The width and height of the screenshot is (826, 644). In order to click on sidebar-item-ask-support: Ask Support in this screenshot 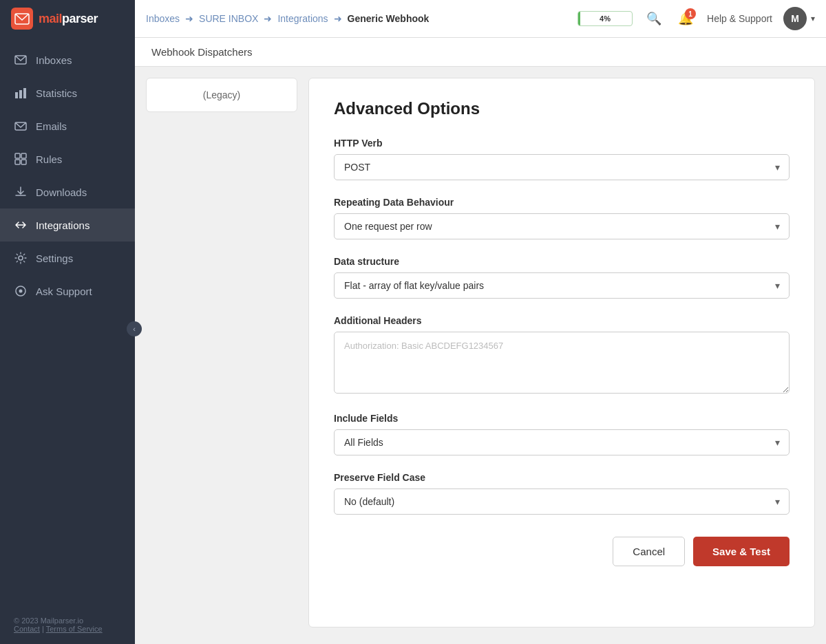, I will do `click(67, 291)`.